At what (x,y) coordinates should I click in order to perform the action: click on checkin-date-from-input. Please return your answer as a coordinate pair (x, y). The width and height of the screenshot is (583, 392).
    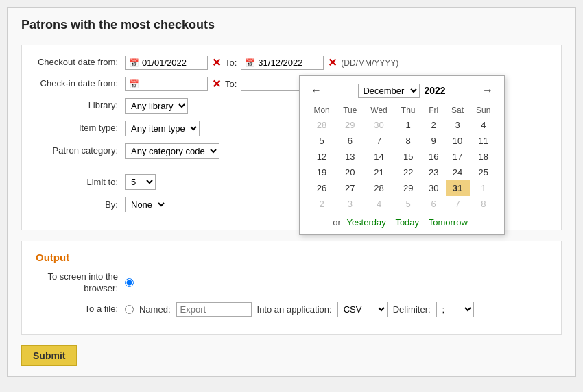
    Looking at the image, I should click on (173, 84).